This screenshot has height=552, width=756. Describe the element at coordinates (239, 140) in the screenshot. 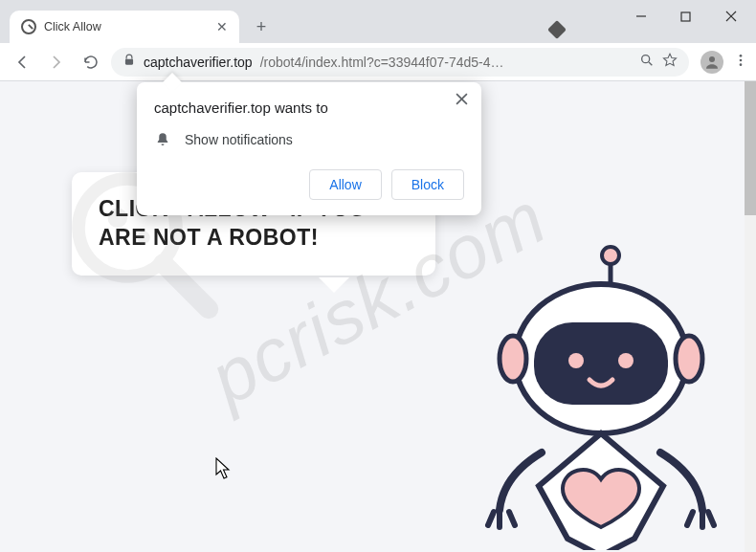

I see `popup-message: Show notifications` at that location.